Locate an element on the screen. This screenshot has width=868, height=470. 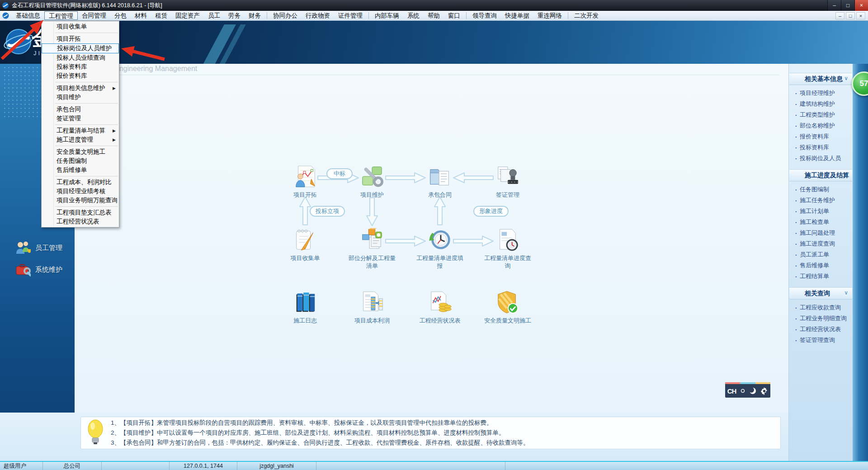
link-business-detail-query: 工程业务明细查询 is located at coordinates (821, 318).